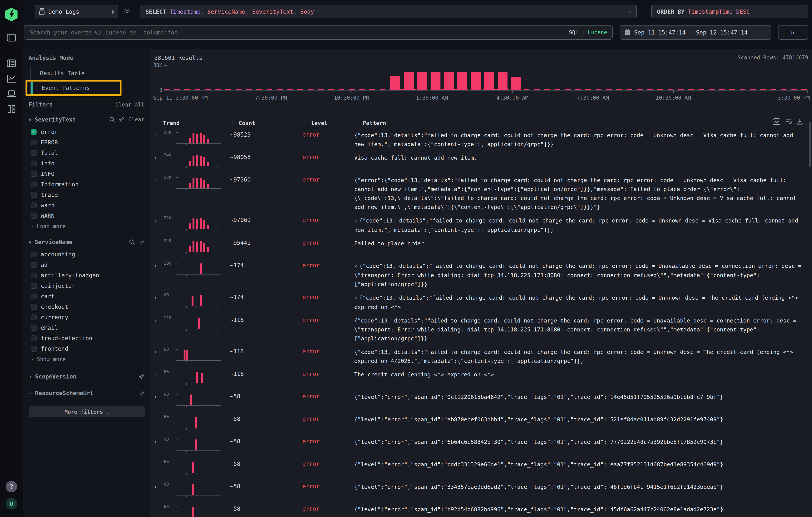 This screenshot has width=812, height=517. What do you see at coordinates (481, 401) in the screenshot?
I see `table-row: ›60~58error{"level":"error","span_id":"0…` at bounding box center [481, 401].